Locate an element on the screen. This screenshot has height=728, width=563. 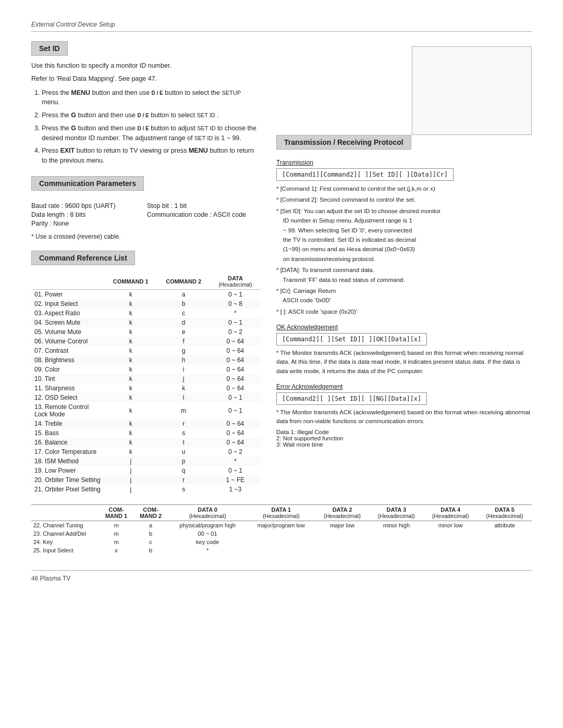
table-row: 21. Orbiter Pixel Setting j s 1 ~3 is located at coordinates (146, 489).